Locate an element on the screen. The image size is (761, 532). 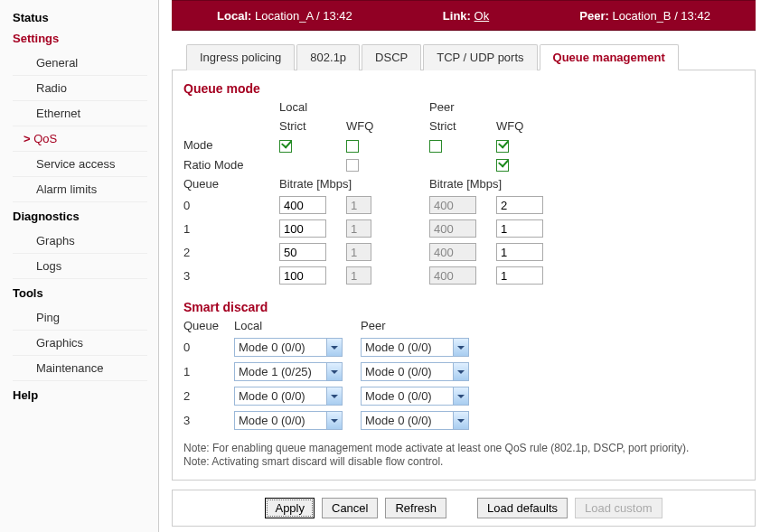
header-local: Local is located at coordinates (313, 107).